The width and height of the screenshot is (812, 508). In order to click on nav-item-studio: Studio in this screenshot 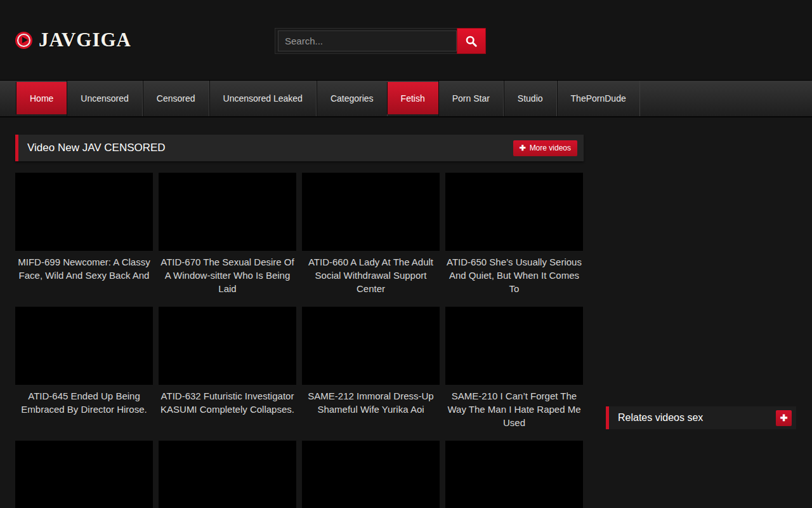, I will do `click(530, 98)`.